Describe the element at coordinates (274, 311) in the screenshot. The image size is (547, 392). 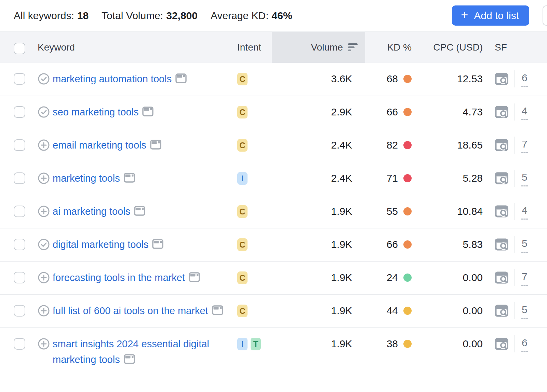
I see `table-row: full list of 600 ai tools on the market …` at that location.